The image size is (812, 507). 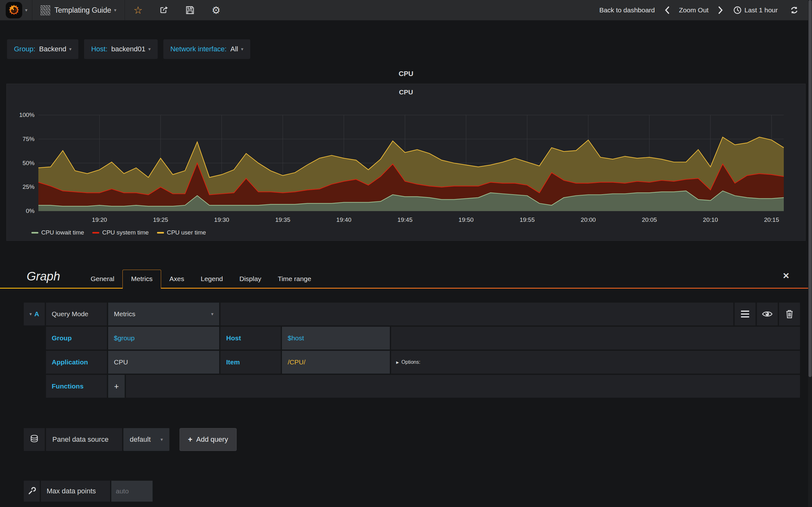 I want to click on max-data-points-input, so click(x=132, y=491).